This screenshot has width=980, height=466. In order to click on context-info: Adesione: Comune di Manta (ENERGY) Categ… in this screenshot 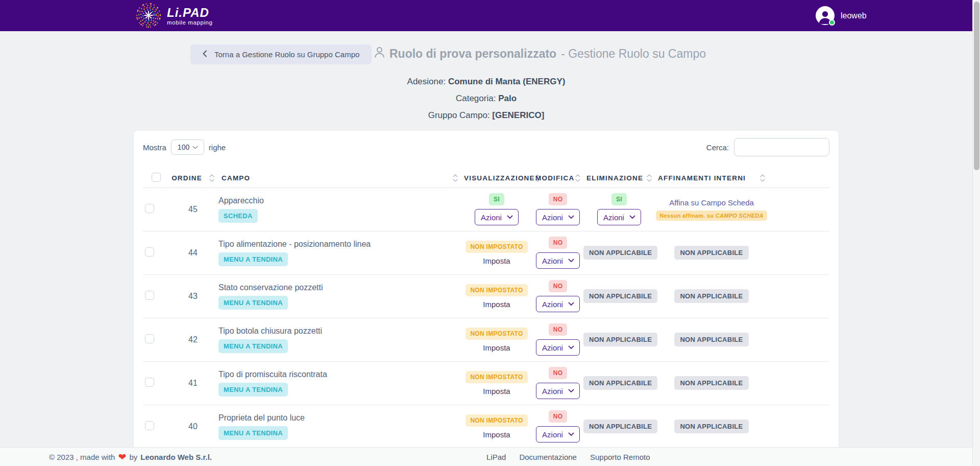, I will do `click(486, 98)`.